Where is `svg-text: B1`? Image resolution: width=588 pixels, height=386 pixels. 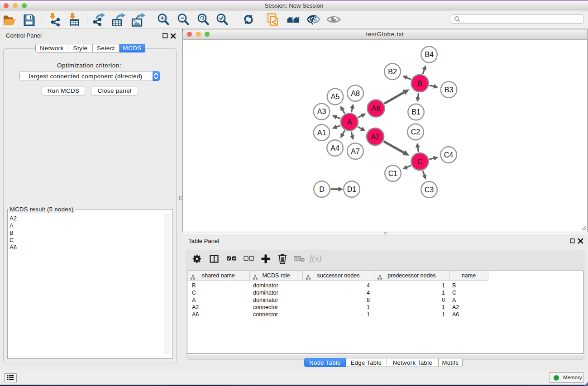
svg-text: B1 is located at coordinates (416, 112).